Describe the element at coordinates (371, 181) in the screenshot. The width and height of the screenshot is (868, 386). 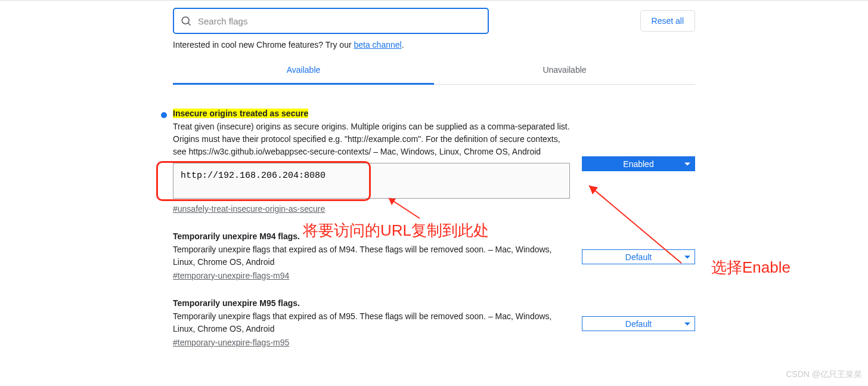
I see `insecure-origins-textarea` at that location.